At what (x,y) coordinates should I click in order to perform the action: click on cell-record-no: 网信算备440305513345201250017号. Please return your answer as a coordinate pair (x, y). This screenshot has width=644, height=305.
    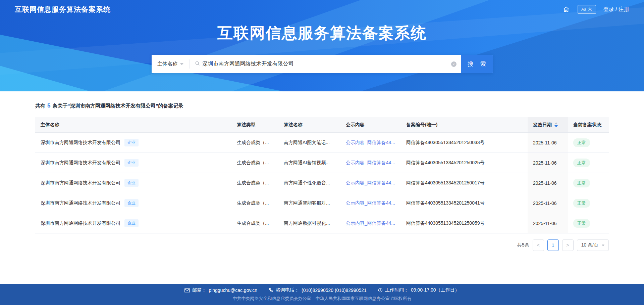
    Looking at the image, I should click on (464, 183).